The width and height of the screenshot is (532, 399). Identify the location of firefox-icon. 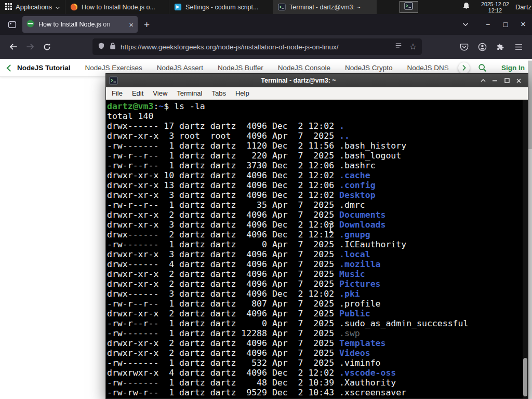
(74, 7).